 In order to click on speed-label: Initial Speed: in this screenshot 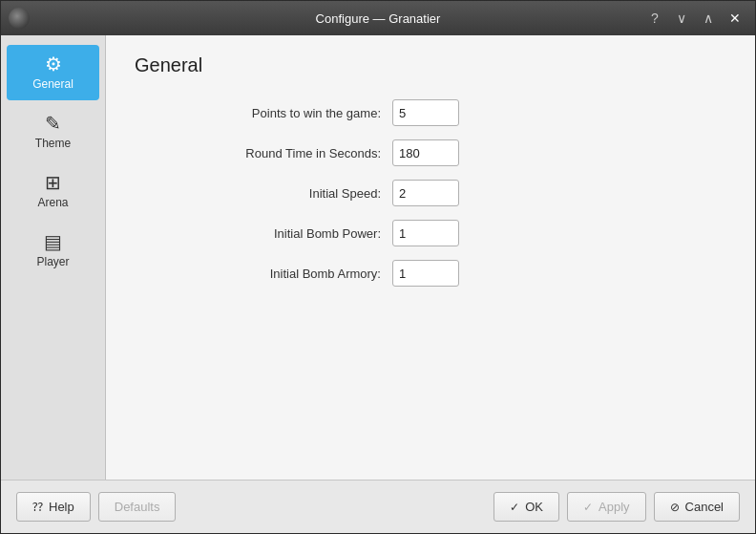, I will do `click(258, 193)`.